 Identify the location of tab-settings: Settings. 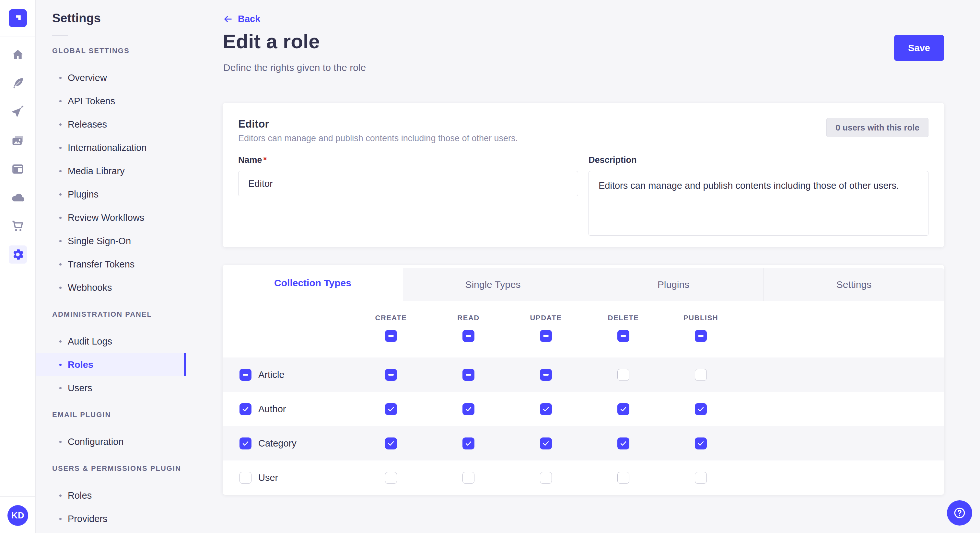
(854, 284).